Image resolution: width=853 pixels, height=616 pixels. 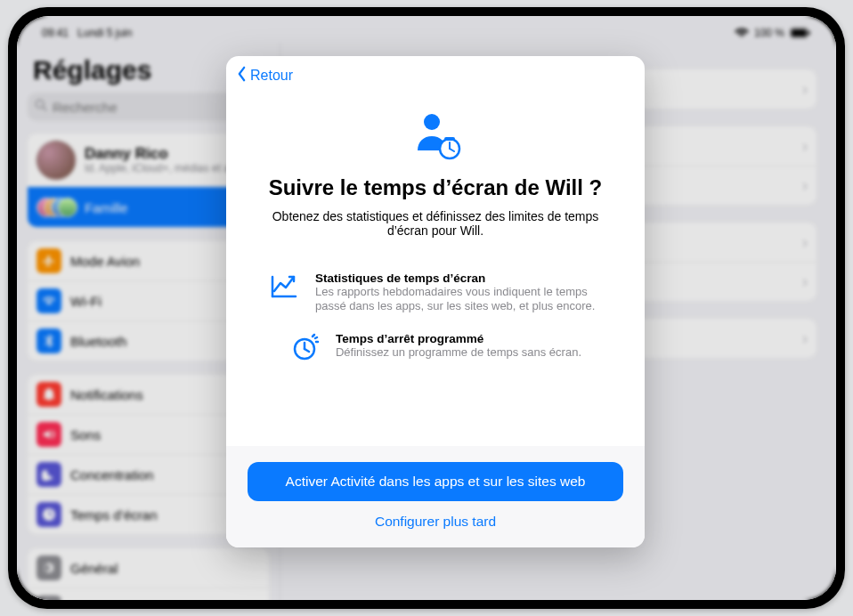 What do you see at coordinates (435, 497) in the screenshot?
I see `modal-footer: Activer Activité dans les apps et sur le…` at bounding box center [435, 497].